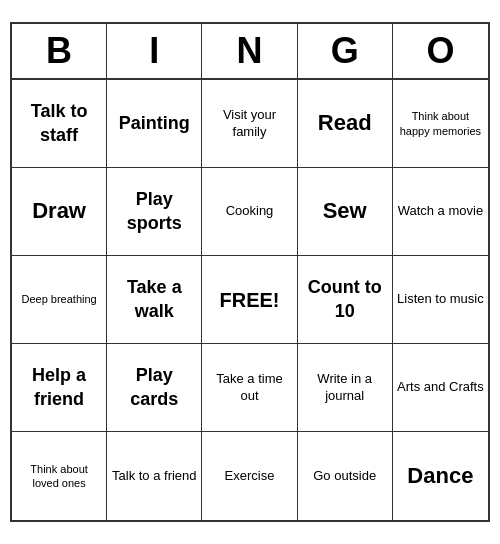 This screenshot has width=500, height=544. What do you see at coordinates (440, 388) in the screenshot?
I see `bingo-cell-19: Arts and Crafts` at bounding box center [440, 388].